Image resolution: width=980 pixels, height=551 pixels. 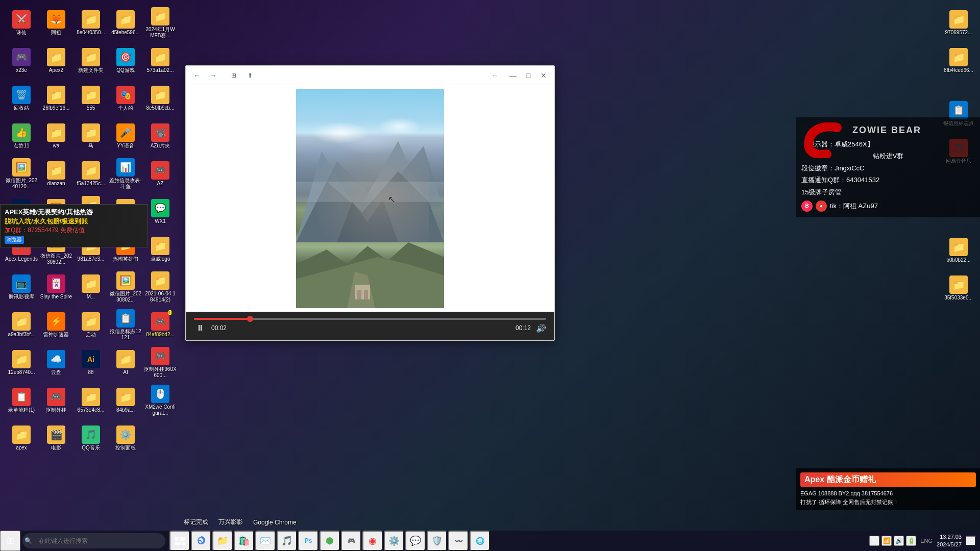 What do you see at coordinates (126, 325) in the screenshot?
I see `icon-baoxinxi: 📋 报信息标志12121` at bounding box center [126, 325].